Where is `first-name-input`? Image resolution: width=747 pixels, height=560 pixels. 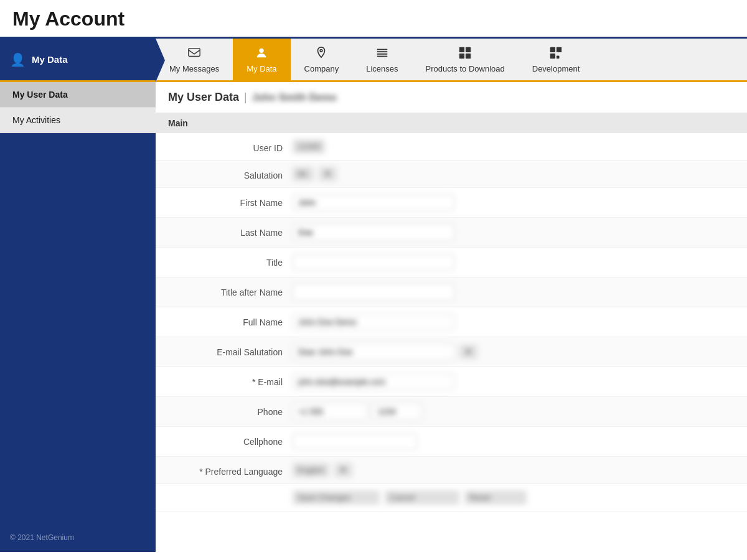
first-name-input is located at coordinates (374, 203).